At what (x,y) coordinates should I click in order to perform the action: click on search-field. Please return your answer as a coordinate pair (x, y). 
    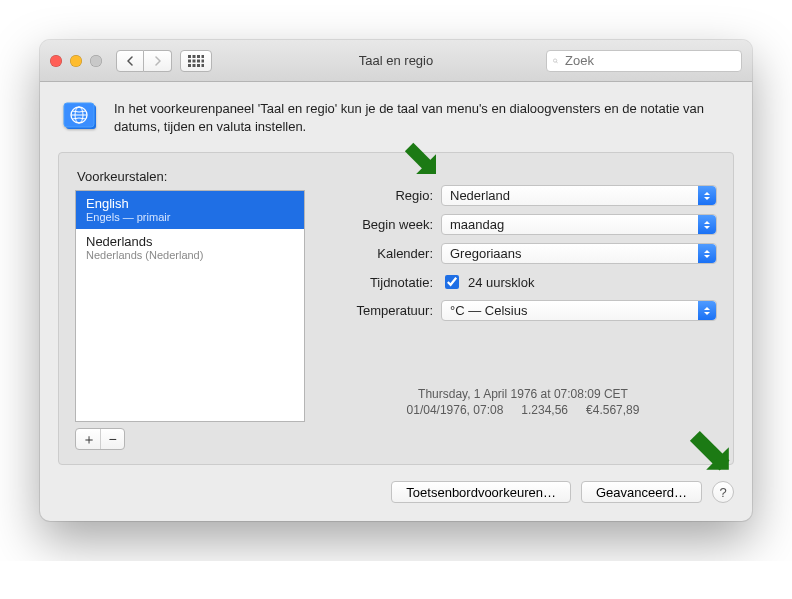
    Looking at the image, I should click on (644, 61).